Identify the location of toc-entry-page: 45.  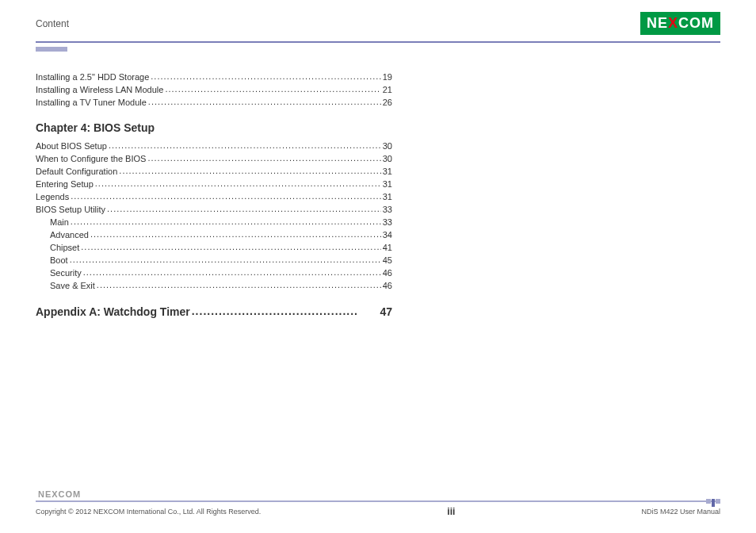
(388, 260).